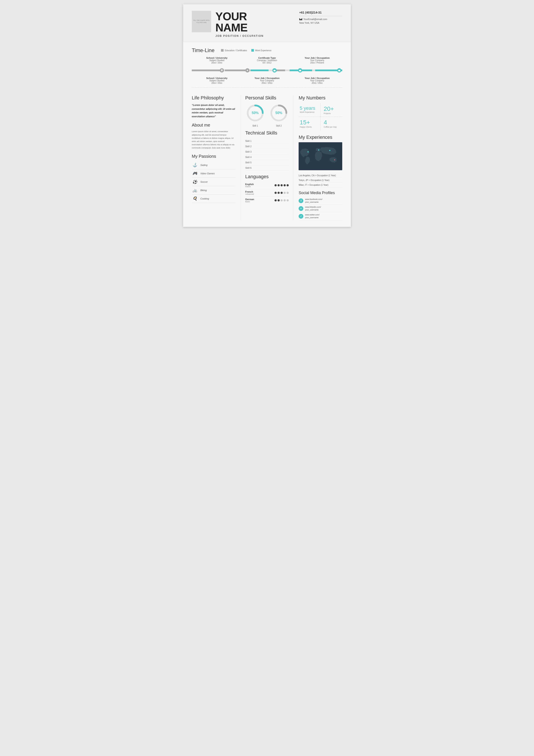 This screenshot has width=534, height=756. What do you see at coordinates (207, 174) in the screenshot?
I see `passion-videogames-label: Video Games` at bounding box center [207, 174].